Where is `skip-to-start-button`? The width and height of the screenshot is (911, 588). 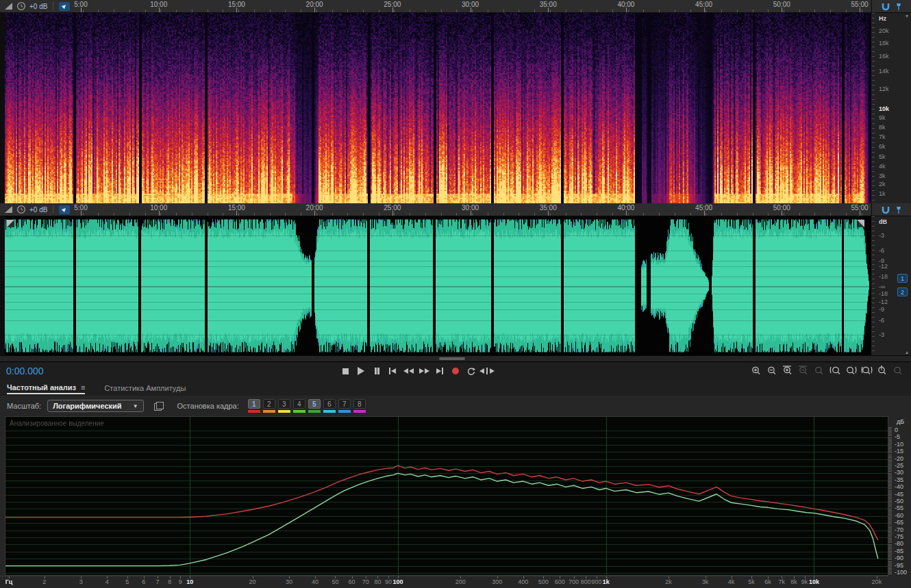
skip-to-start-button is located at coordinates (392, 371).